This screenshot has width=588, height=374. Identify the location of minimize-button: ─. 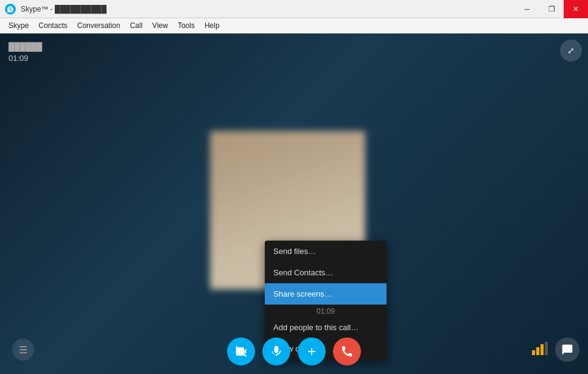
(527, 9).